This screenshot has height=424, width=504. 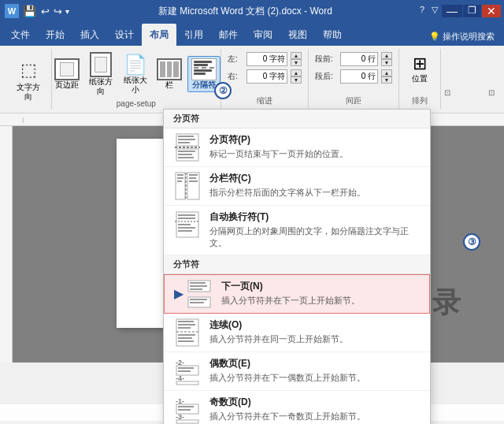 I want to click on section-title-section-break: 分节符, so click(x=297, y=265).